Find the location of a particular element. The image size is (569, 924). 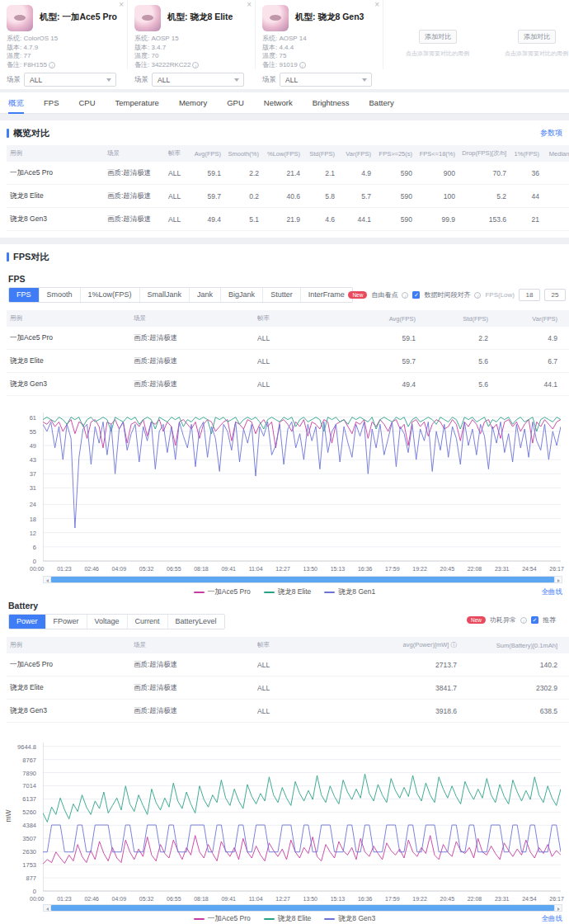

battery-chart-scrollbar is located at coordinates (303, 908).